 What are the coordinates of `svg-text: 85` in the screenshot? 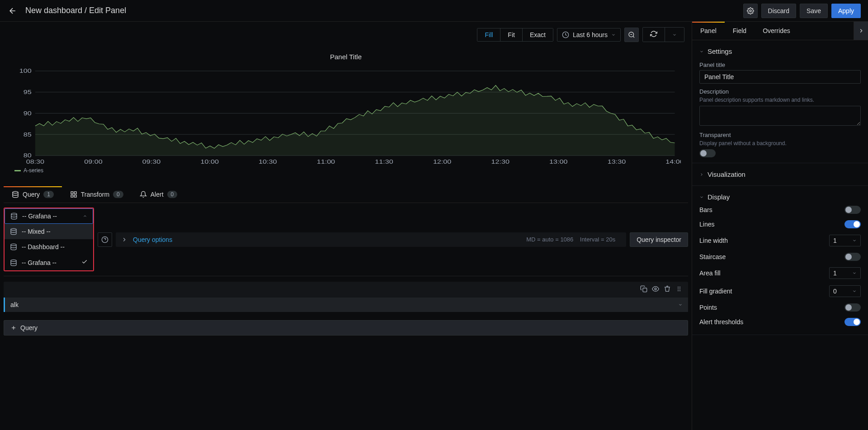 It's located at (28, 134).